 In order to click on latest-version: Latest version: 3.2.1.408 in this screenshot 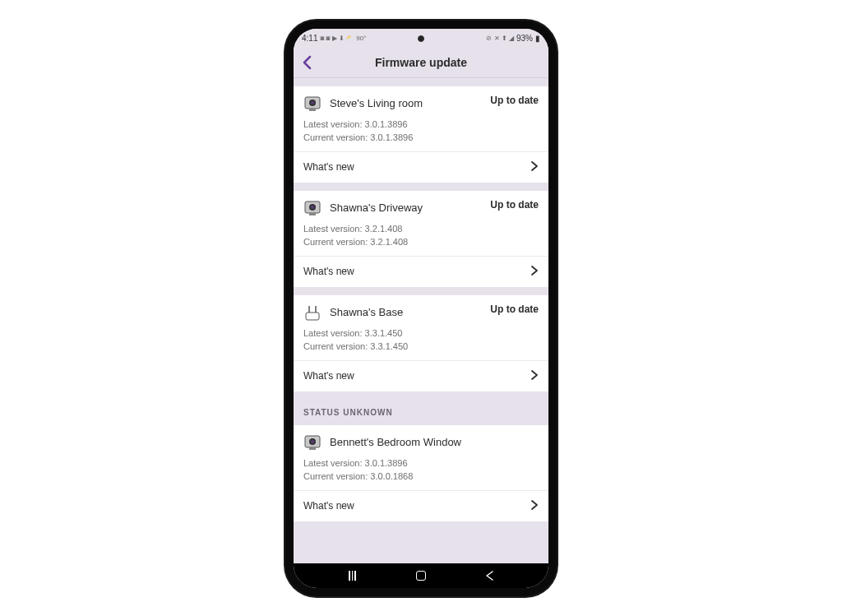, I will do `click(421, 229)`.